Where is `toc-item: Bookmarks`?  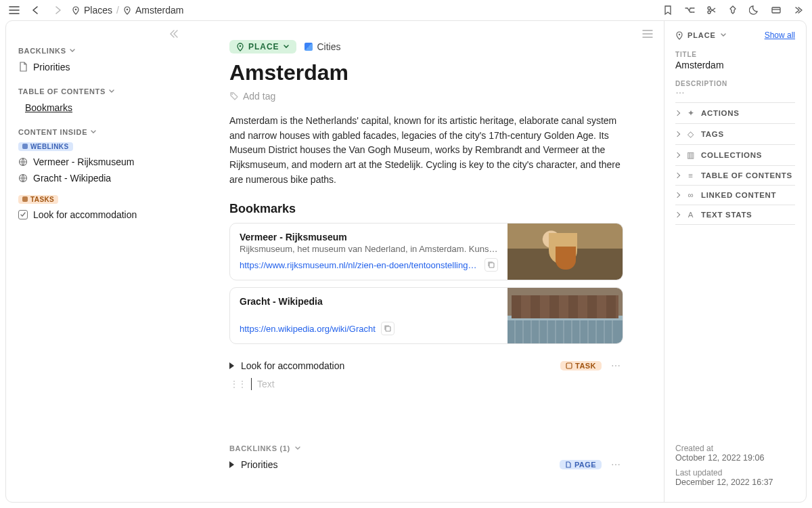 toc-item: Bookmarks is located at coordinates (97, 108).